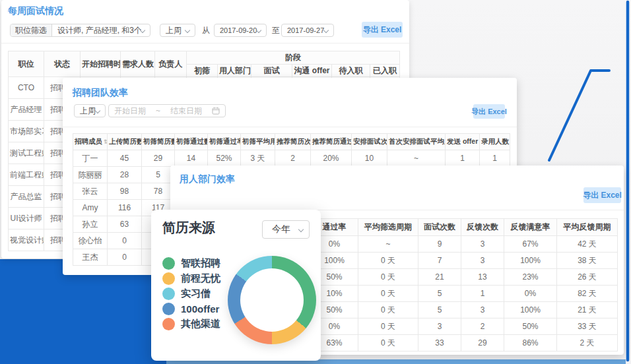 The image size is (631, 364). Describe the element at coordinates (465, 343) in the screenshot. I see `table-row: 63%0 天332986%2 天` at that location.